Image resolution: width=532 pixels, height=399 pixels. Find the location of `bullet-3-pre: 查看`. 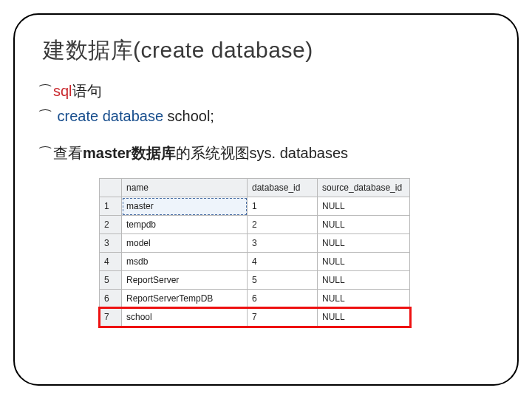

bullet-3-pre: 查看 is located at coordinates (68, 153).